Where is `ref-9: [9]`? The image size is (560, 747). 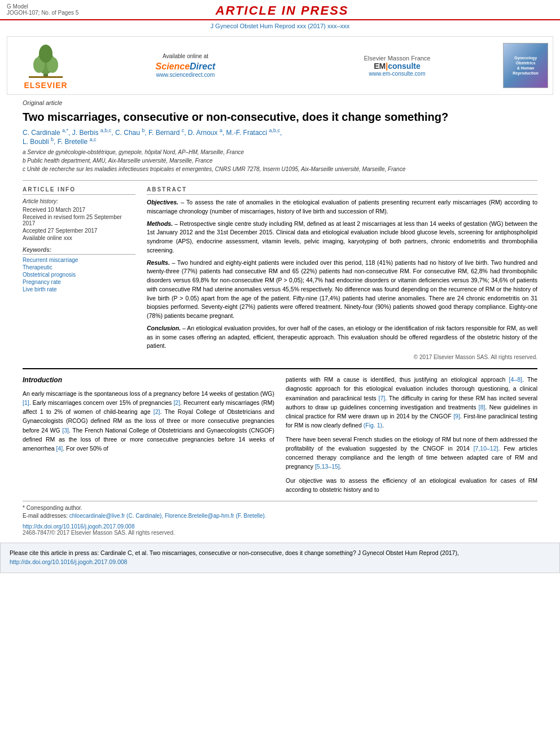 ref-9: [9] is located at coordinates (457, 416).